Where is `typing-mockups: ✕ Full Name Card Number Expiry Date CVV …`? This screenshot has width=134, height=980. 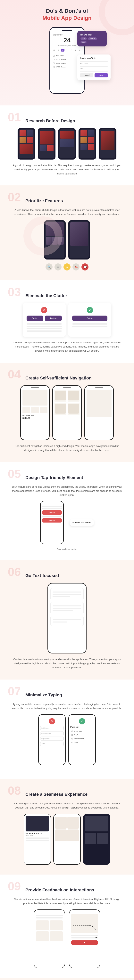 typing-mockups: ✕ Full Name Card Number Expiry Date CVV … is located at coordinates (67, 740).